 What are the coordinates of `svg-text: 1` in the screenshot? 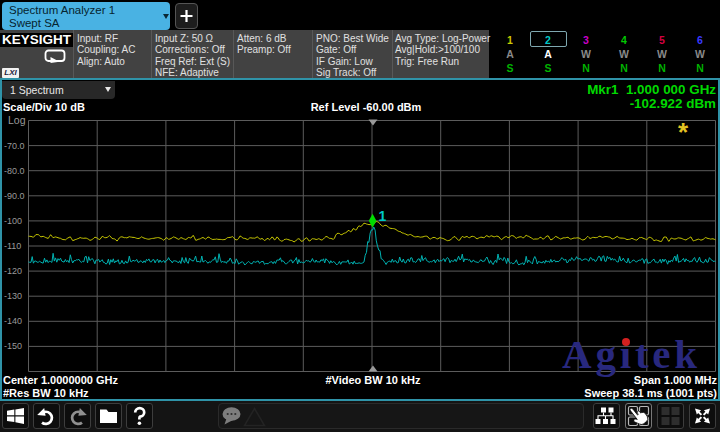 It's located at (383, 216).